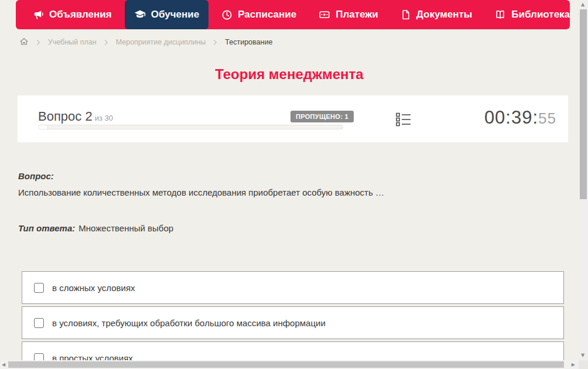 This screenshot has height=369, width=588. I want to click on scroll-left-arrow-icon: ◀, so click(4, 365).